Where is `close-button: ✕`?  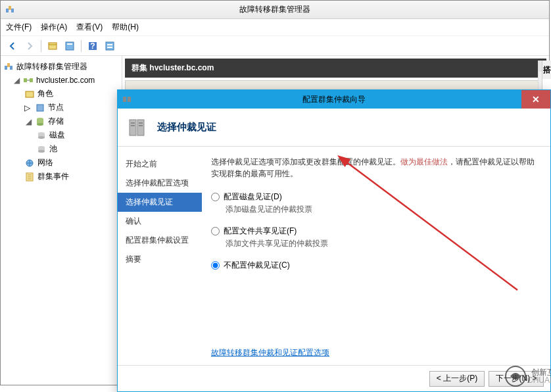
close-button: ✕ is located at coordinates (536, 99).